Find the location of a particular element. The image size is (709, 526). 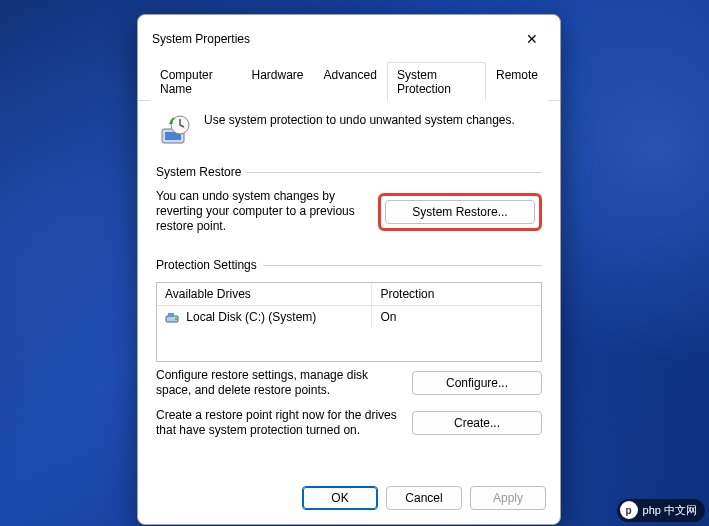

system-restore-section: System Restore You can undo system chang… is located at coordinates (349, 204).